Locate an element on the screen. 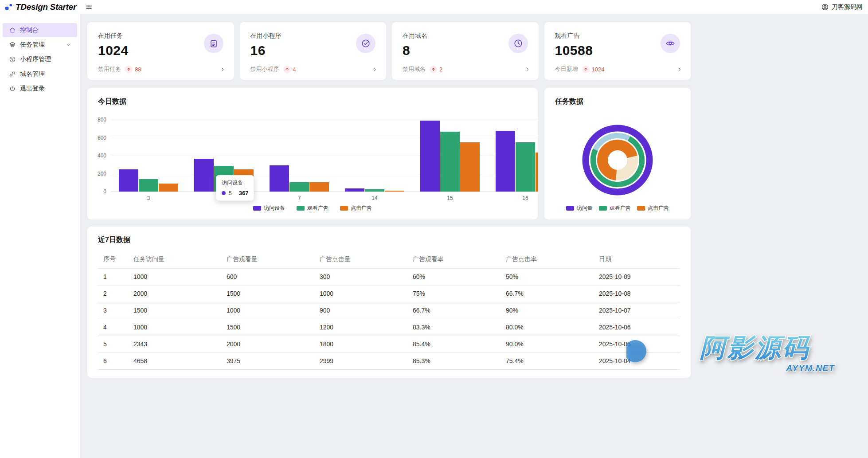  nested-donut-chart is located at coordinates (618, 153).